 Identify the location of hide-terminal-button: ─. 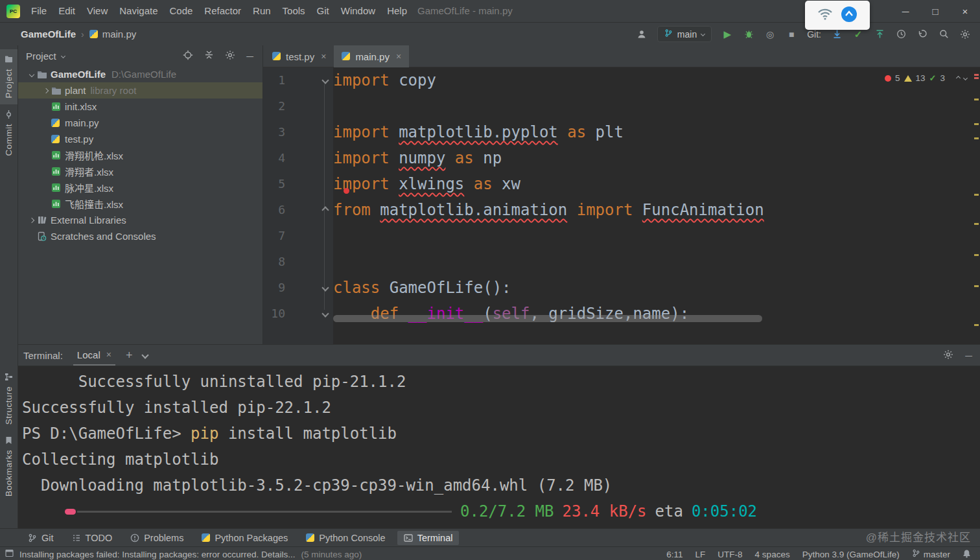
(968, 355).